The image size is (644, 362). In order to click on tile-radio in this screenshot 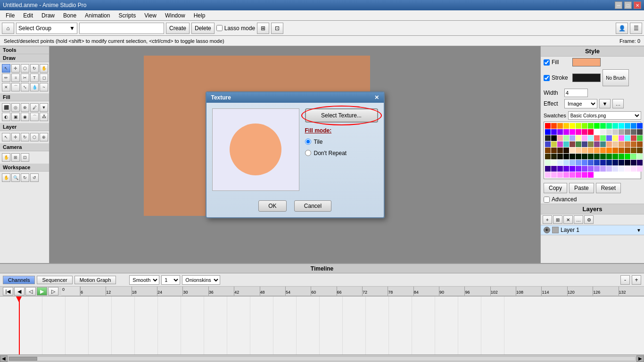, I will do `click(308, 141)`.